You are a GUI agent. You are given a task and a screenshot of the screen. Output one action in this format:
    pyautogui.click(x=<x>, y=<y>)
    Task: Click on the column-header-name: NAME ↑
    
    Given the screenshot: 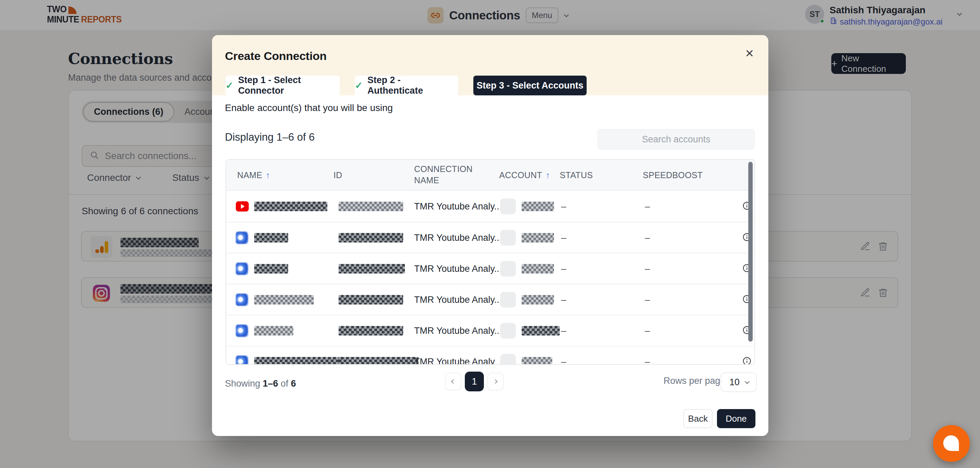 What is the action you would take?
    pyautogui.click(x=253, y=175)
    